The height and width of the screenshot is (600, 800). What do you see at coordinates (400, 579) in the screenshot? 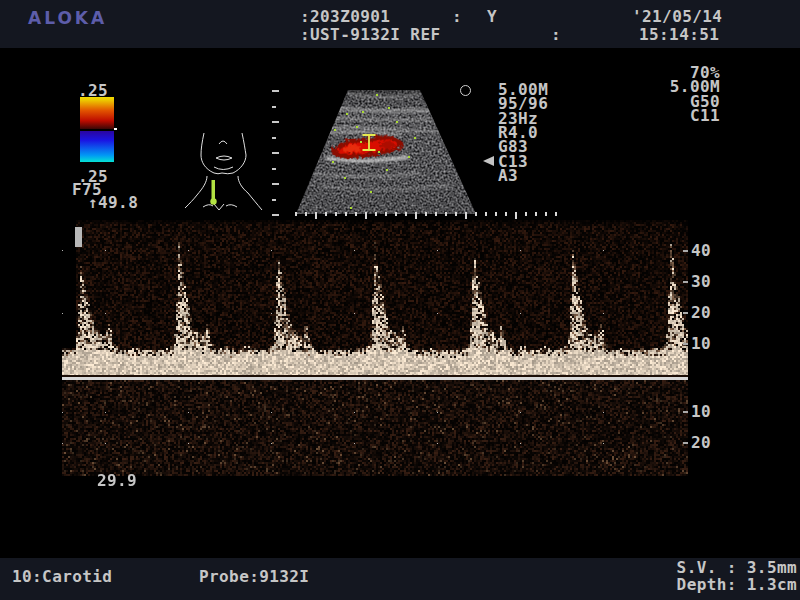
I see `footer-bar: 10:Carotid Probe:9132I S.V. : 3.5mm Dept…` at bounding box center [400, 579].